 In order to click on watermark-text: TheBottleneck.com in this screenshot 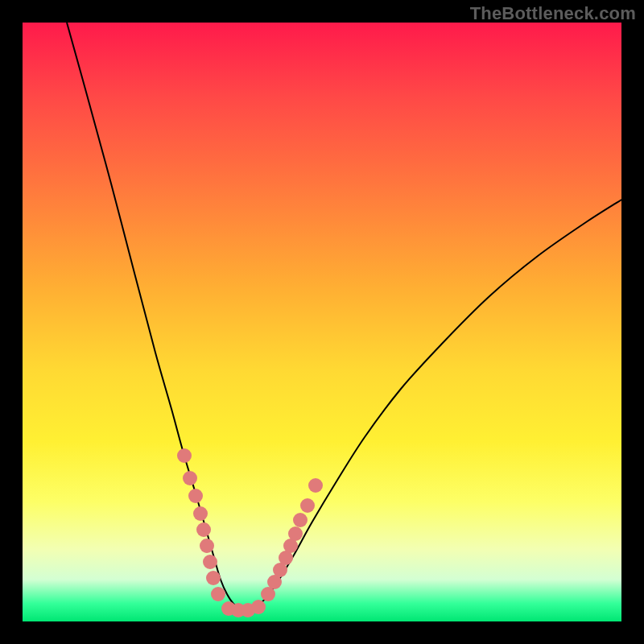, I will do `click(553, 14)`.